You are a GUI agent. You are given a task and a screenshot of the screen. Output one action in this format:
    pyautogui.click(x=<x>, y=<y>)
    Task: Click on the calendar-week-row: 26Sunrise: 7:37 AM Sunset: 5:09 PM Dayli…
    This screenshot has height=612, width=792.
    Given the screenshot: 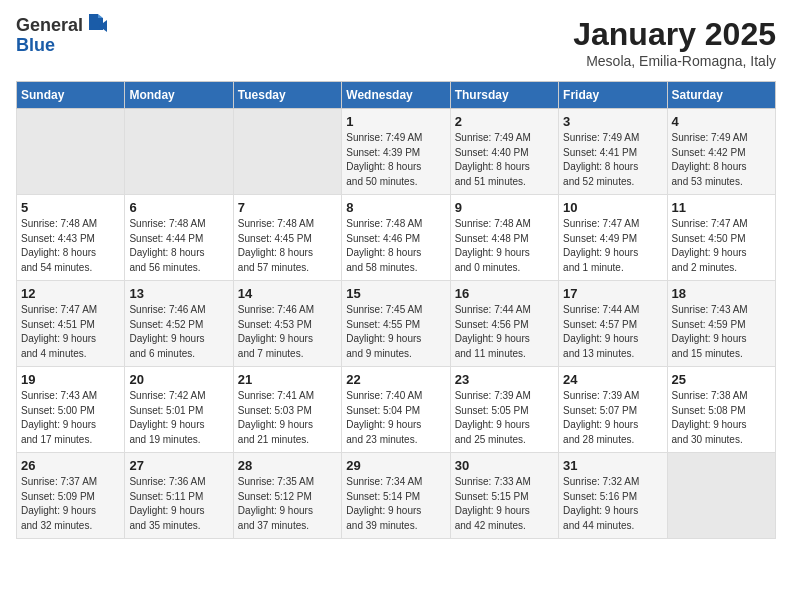 What is the action you would take?
    pyautogui.click(x=396, y=496)
    